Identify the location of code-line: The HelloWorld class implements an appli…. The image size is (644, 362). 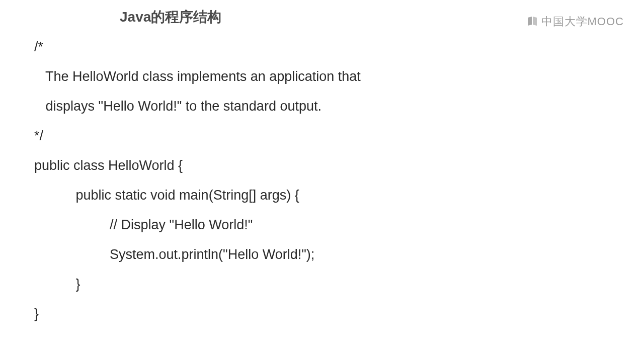
(197, 76).